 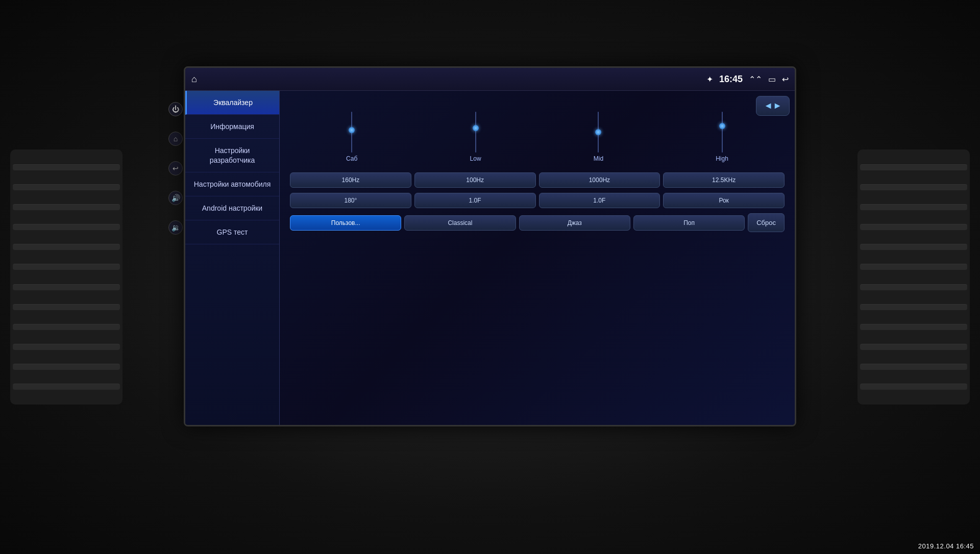 What do you see at coordinates (352, 130) in the screenshot?
I see `fader-sub-knob` at bounding box center [352, 130].